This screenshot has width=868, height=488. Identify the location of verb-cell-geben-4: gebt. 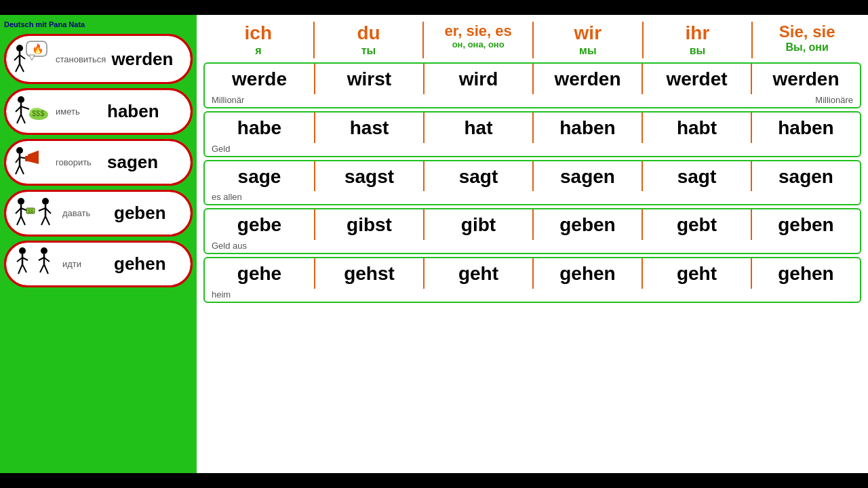
(696, 225).